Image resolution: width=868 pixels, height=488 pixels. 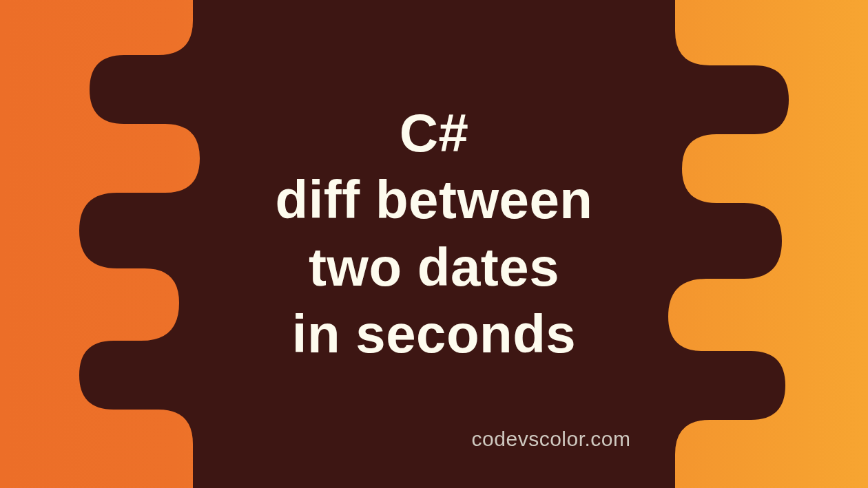 What do you see at coordinates (434, 134) in the screenshot?
I see `title-line-1: C#` at bounding box center [434, 134].